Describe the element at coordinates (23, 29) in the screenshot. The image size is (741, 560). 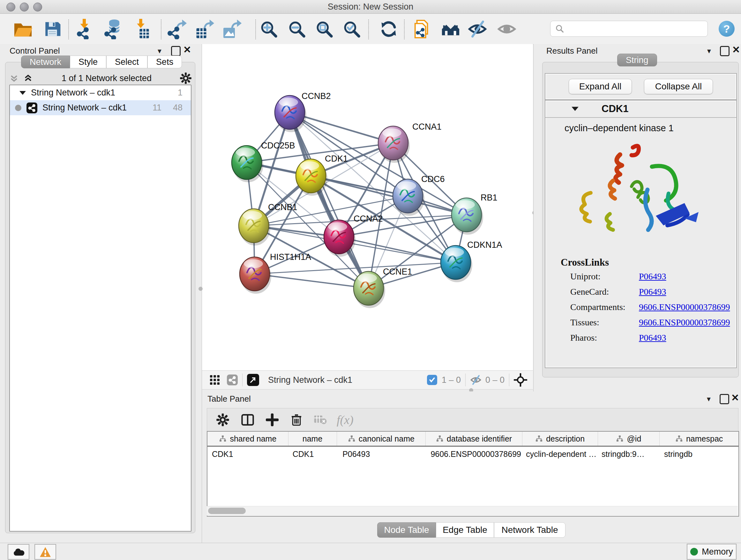
I see `open-session-button` at that location.